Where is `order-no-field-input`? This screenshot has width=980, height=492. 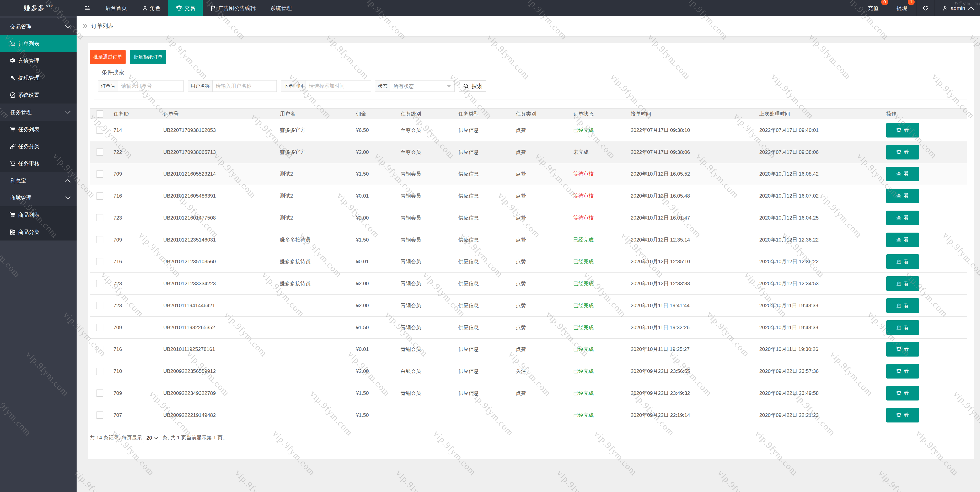 order-no-field-input is located at coordinates (151, 86).